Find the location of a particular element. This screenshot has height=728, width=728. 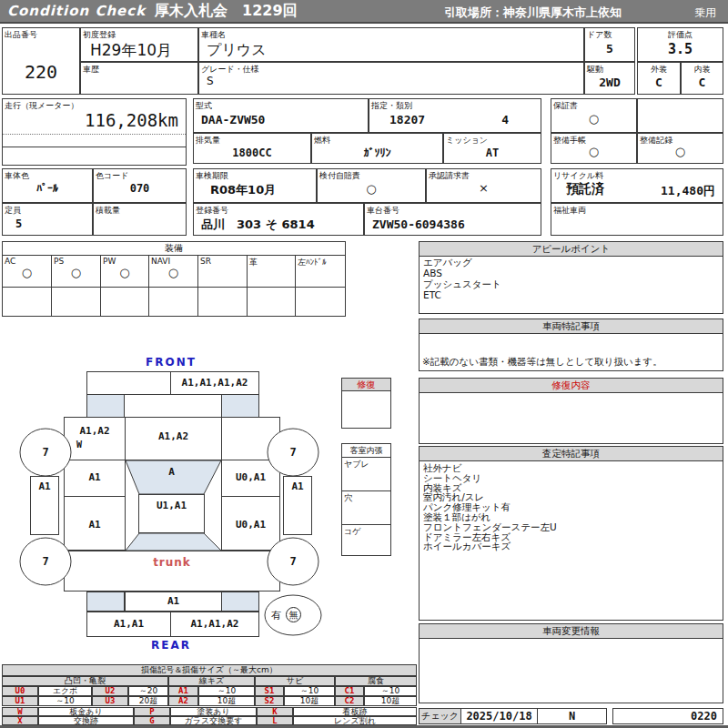

repair-history-no-circled: 無 is located at coordinates (293, 615).